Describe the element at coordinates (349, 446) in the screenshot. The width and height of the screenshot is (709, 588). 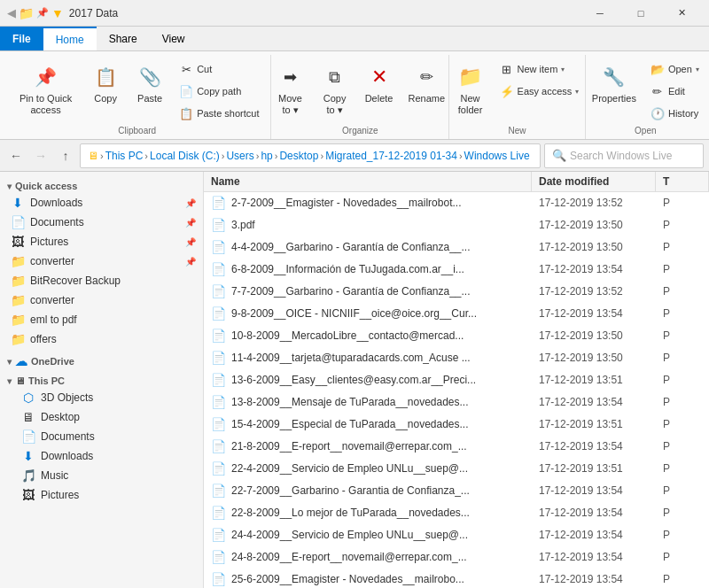
I see `file-name-text: 21-8-2009__E-report__novemail@errepar.co…` at that location.